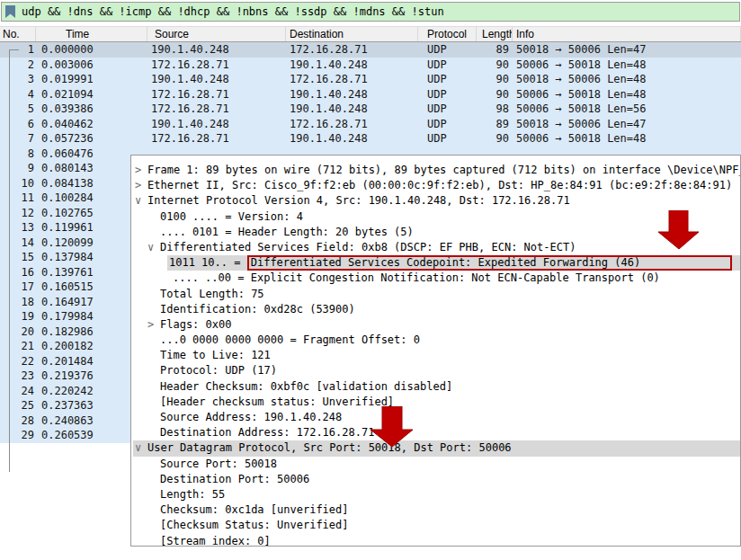 This screenshot has width=741, height=560. What do you see at coordinates (370, 79) in the screenshot?
I see `packet-row: 30.019991190.1.40.248172.16.28.71UDP9050…` at bounding box center [370, 79].